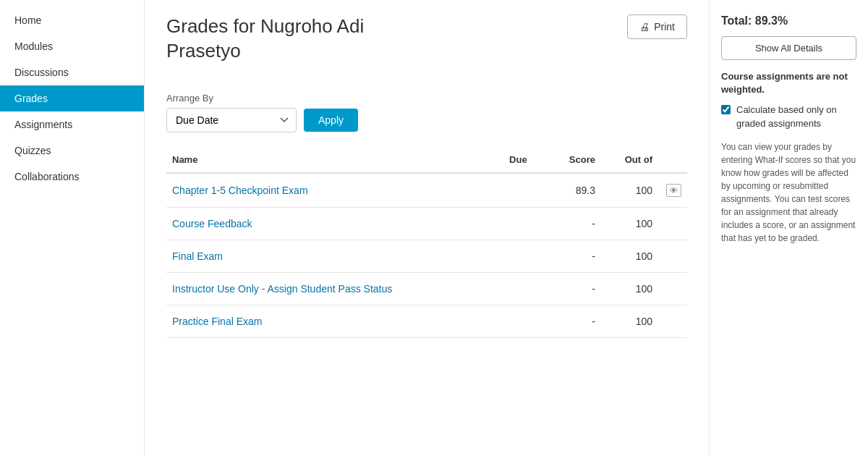 The width and height of the screenshot is (868, 456). I want to click on course-note: Course assignments are not weighted., so click(788, 83).